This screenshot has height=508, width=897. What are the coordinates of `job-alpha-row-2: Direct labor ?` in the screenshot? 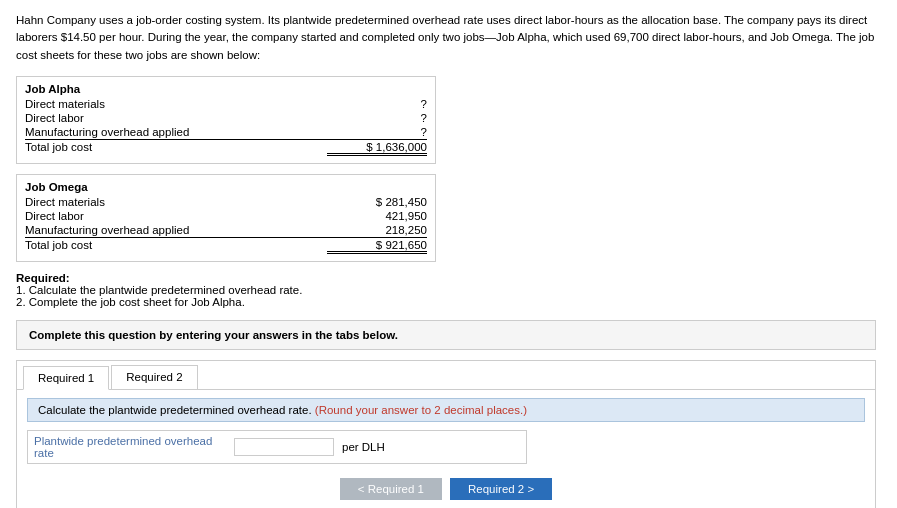 It's located at (226, 118).